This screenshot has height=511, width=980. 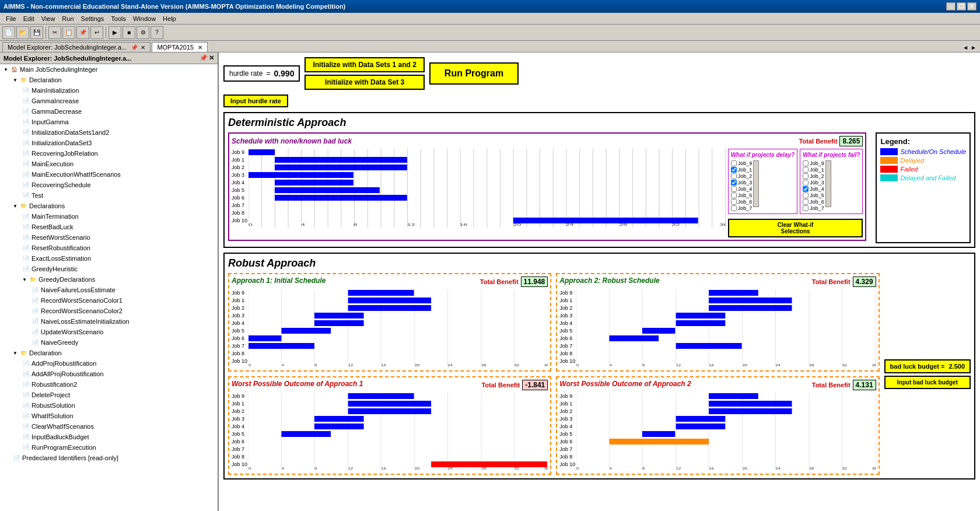 I want to click on delay-job3: Job_3, so click(x=742, y=183).